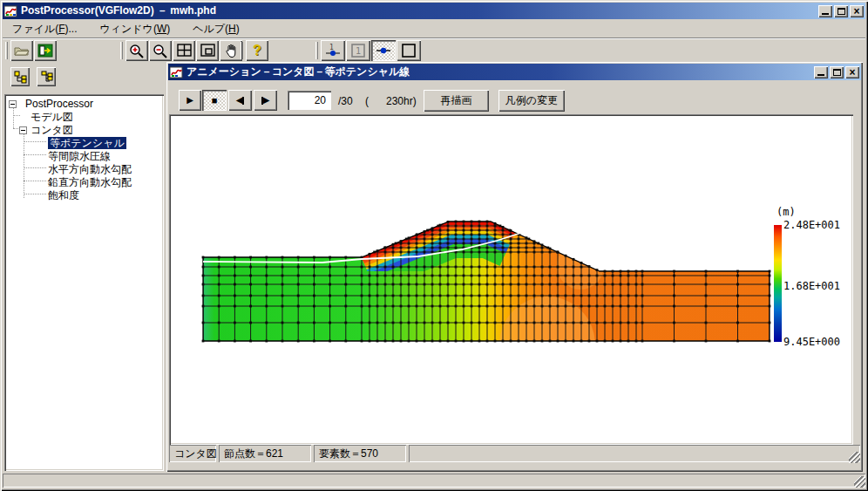 Image resolution: width=868 pixels, height=491 pixels. I want to click on toolbar-zoom-group, so click(180, 51).